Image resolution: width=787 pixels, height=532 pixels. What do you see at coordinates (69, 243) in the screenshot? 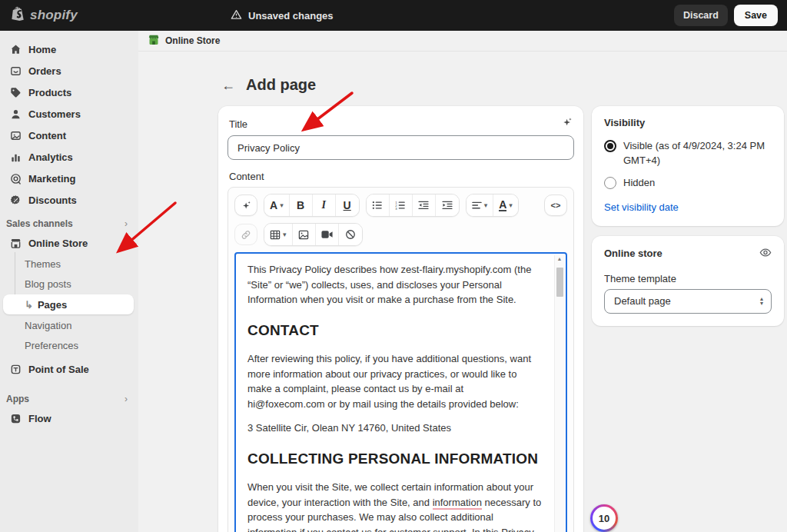
I see `sidebar-item-online-store: Online Store` at bounding box center [69, 243].